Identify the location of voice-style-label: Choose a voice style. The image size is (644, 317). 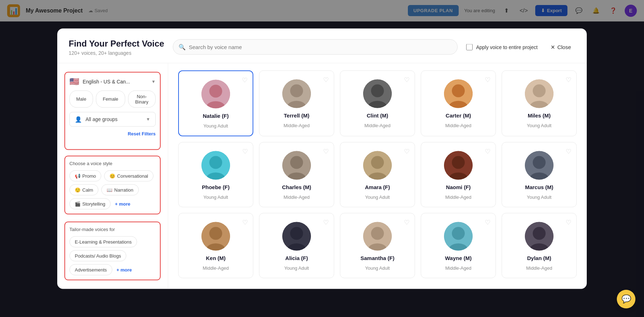
(112, 163).